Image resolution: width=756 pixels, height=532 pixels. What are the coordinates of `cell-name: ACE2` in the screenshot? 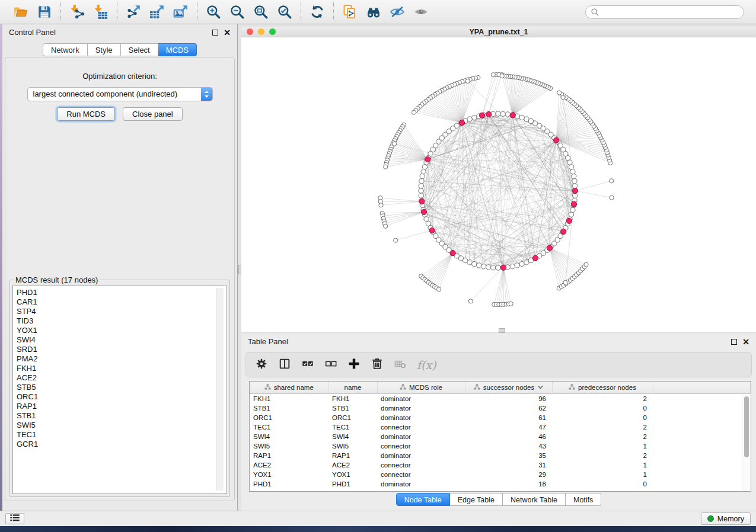 It's located at (353, 465).